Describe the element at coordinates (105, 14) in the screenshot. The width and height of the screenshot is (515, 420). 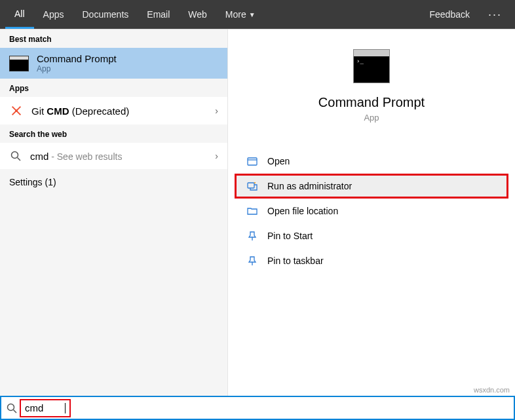
I see `tab-label: Documents` at that location.